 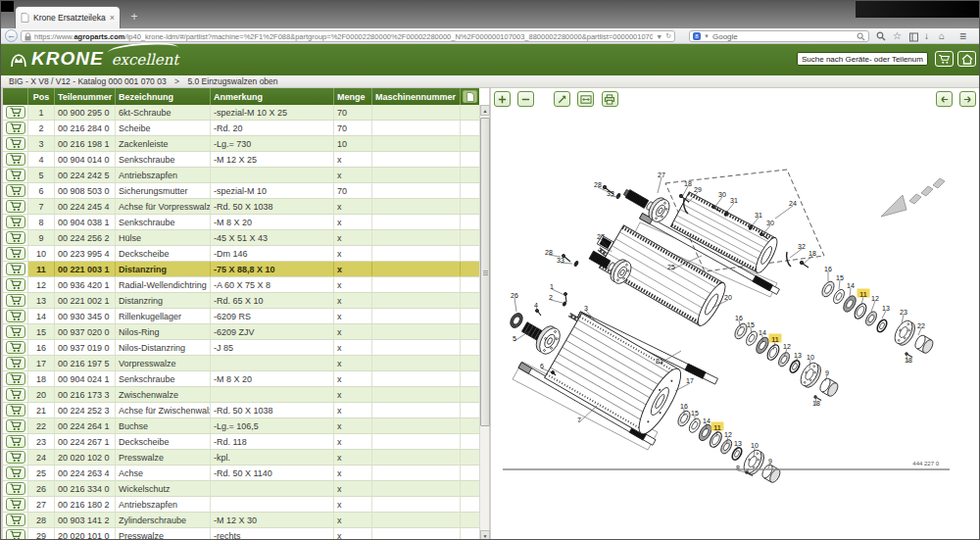 What do you see at coordinates (875, 298) in the screenshot?
I see `part-callout-12: 12` at bounding box center [875, 298].